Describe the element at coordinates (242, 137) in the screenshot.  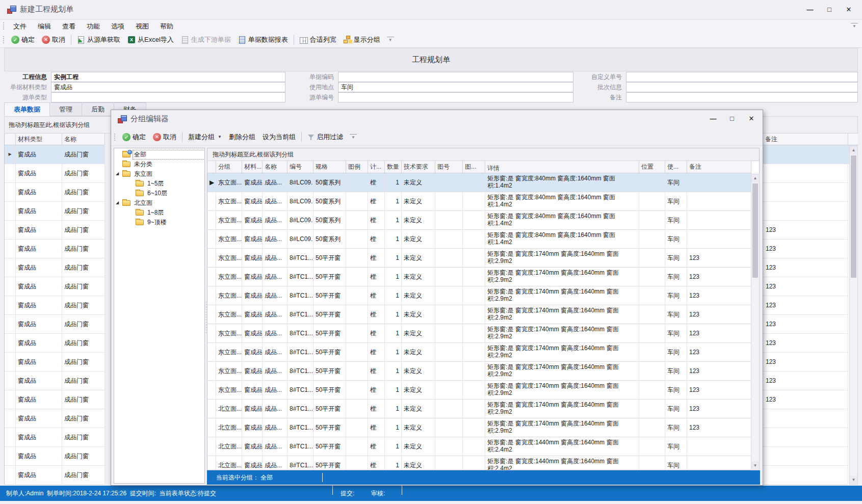
I see `delete-group-button: 删除分组` at that location.